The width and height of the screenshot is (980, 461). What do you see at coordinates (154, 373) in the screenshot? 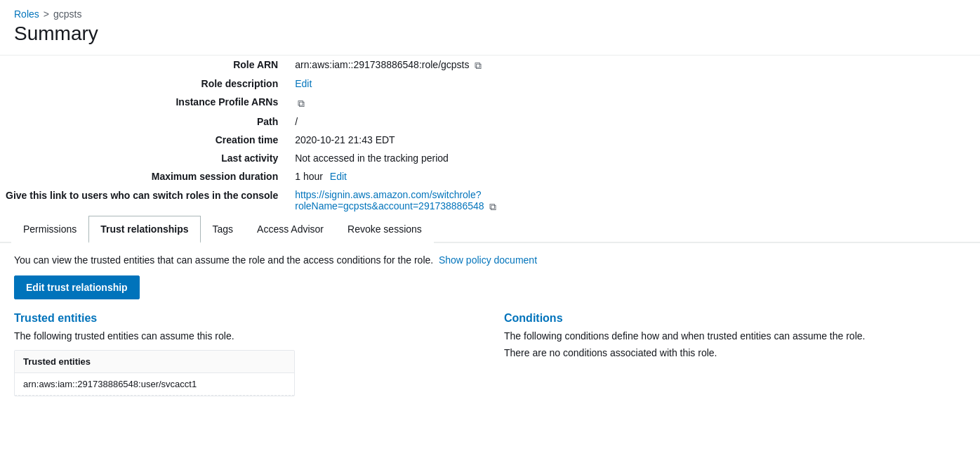
I see `trusted-entities-table: Trusted entities arn:aws:iam::2917388865…` at bounding box center [154, 373].